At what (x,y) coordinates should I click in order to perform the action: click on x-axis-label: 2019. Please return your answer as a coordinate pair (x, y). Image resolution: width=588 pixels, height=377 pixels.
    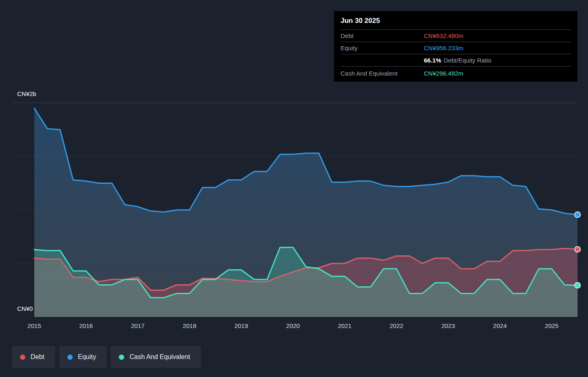
    Looking at the image, I should click on (241, 326).